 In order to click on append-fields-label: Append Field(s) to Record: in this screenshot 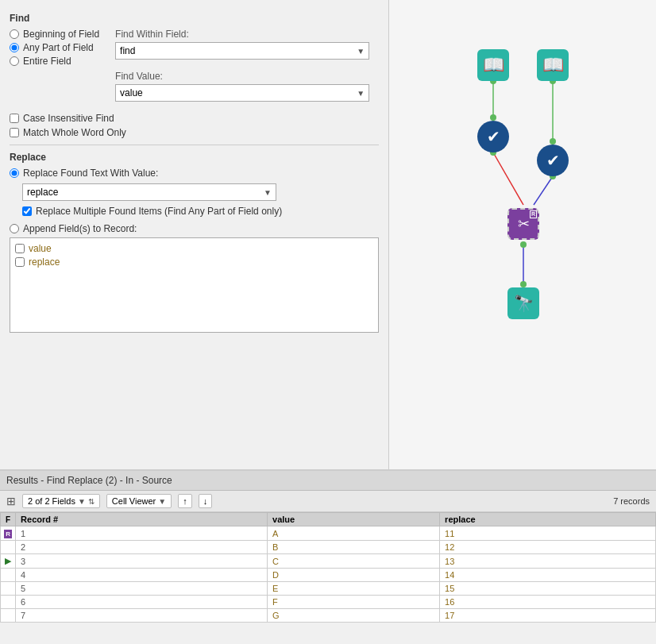, I will do `click(79, 229)`.